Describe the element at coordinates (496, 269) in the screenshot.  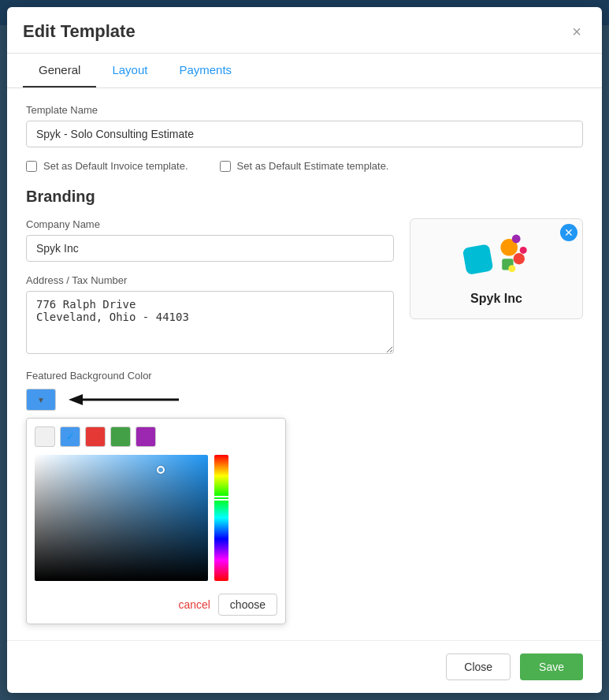
I see `logo-container: ✕` at that location.